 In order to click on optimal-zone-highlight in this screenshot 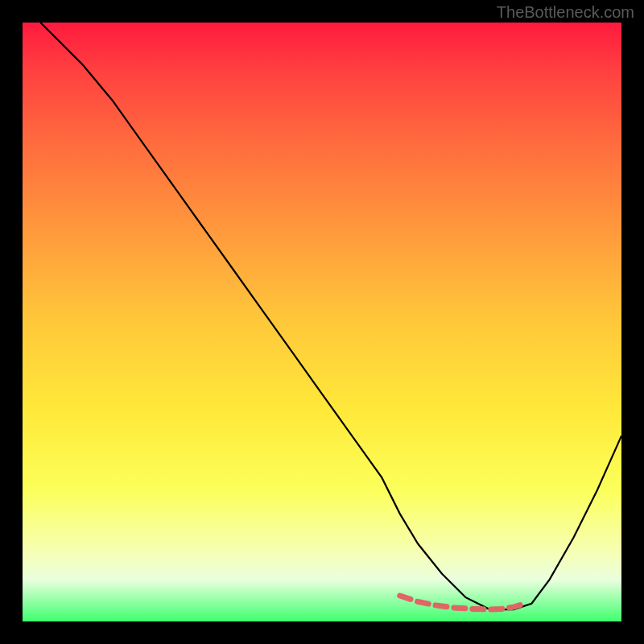, I will do `click(463, 602)`.